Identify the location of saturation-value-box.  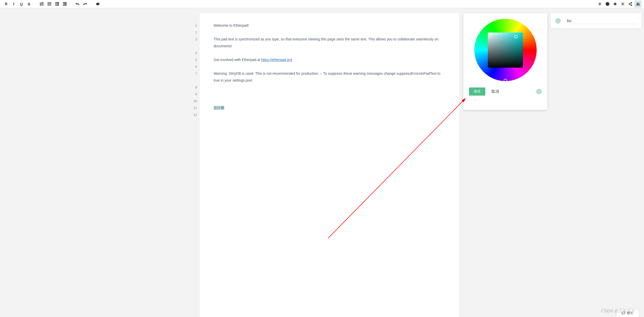
(505, 50).